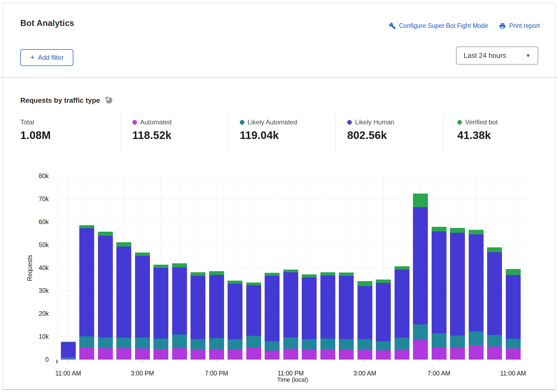 Image resolution: width=558 pixels, height=392 pixels. Describe the element at coordinates (328, 316) in the screenshot. I see `bar-14-1-00-am` at that location.